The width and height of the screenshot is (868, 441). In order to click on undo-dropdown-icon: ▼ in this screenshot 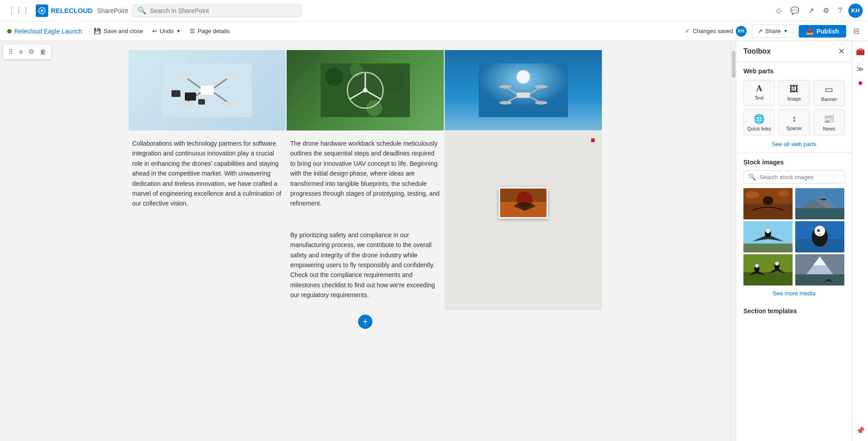, I will do `click(179, 31)`.